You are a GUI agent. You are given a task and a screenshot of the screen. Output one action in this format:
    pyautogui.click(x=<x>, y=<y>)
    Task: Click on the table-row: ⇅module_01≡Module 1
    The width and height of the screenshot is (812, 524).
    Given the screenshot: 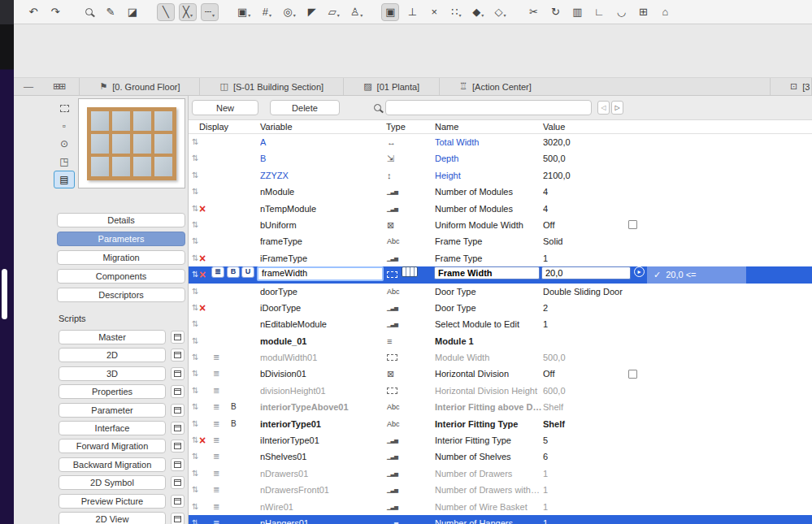 What is the action you would take?
    pyautogui.click(x=501, y=341)
    